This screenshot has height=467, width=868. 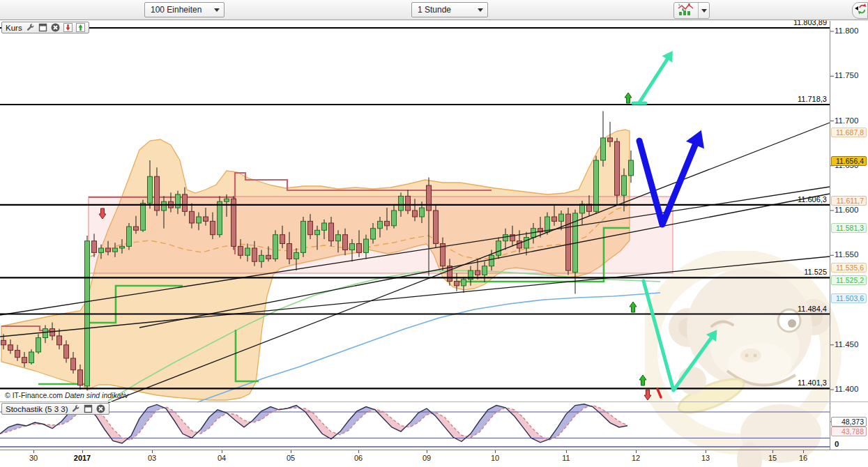 I want to click on x-axis-label: 09, so click(x=427, y=458).